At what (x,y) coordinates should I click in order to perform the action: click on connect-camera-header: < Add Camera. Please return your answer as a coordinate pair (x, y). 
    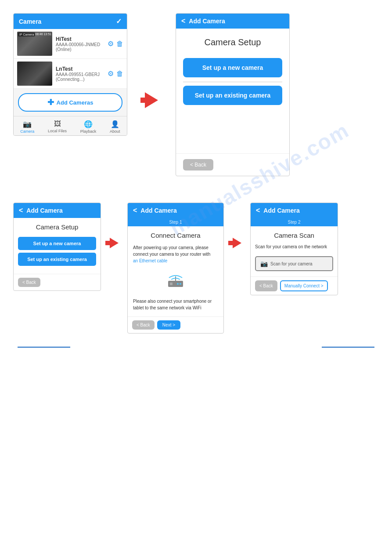
    Looking at the image, I should click on (176, 210).